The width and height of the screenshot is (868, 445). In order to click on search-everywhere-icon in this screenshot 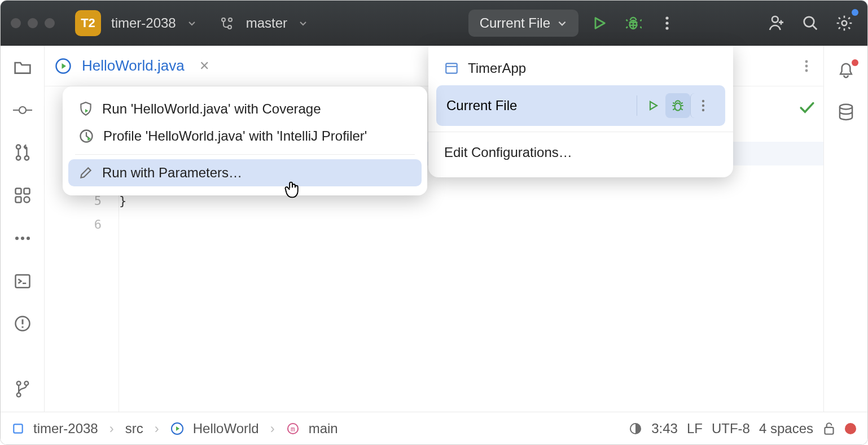, I will do `click(810, 23)`.